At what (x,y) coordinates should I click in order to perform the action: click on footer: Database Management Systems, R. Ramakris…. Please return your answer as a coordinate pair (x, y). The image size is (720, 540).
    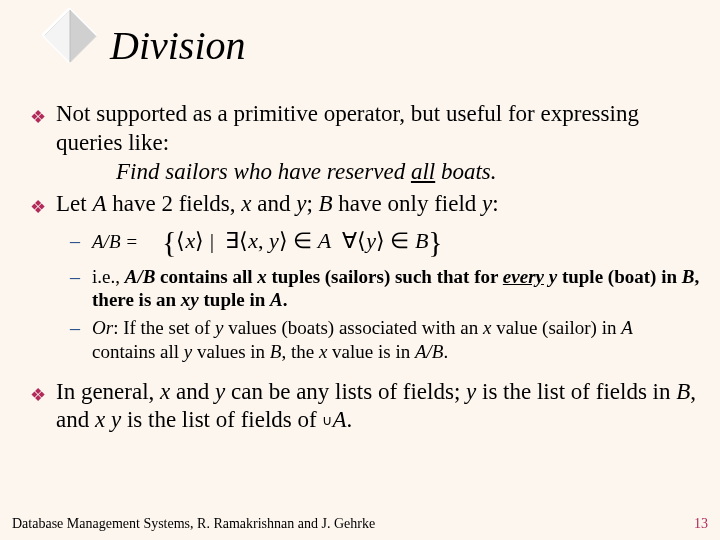
    Looking at the image, I should click on (360, 524).